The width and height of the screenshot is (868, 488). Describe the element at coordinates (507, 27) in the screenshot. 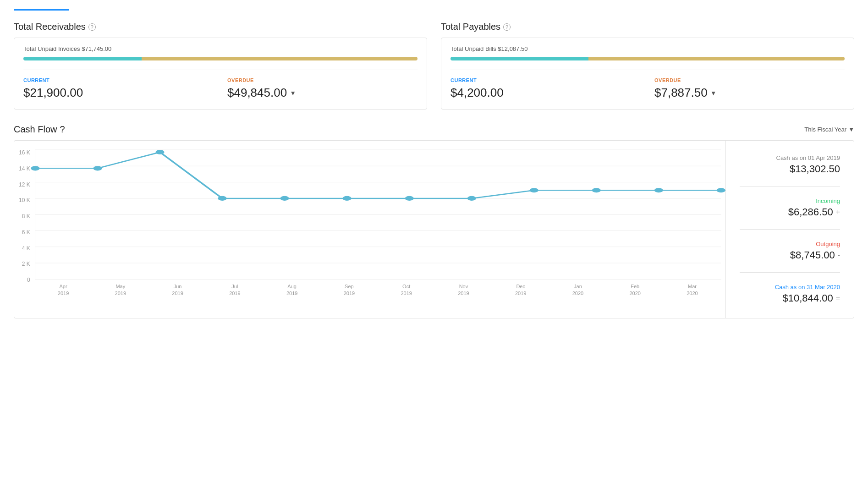

I see `payables-help-icon: ?` at that location.